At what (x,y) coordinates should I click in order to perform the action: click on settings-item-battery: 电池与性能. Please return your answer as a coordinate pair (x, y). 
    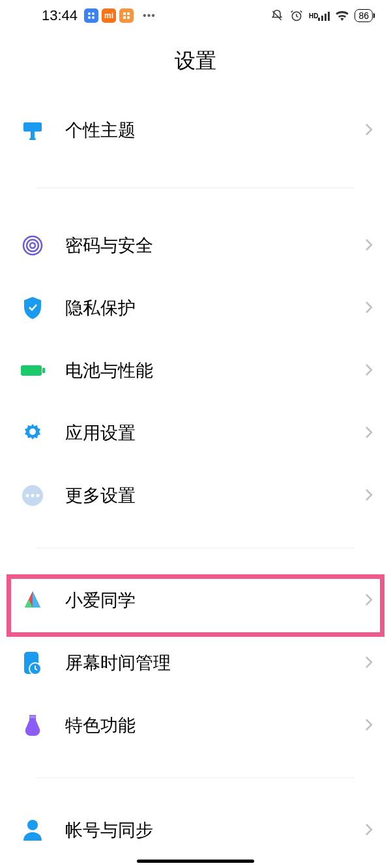
    Looking at the image, I should click on (195, 371).